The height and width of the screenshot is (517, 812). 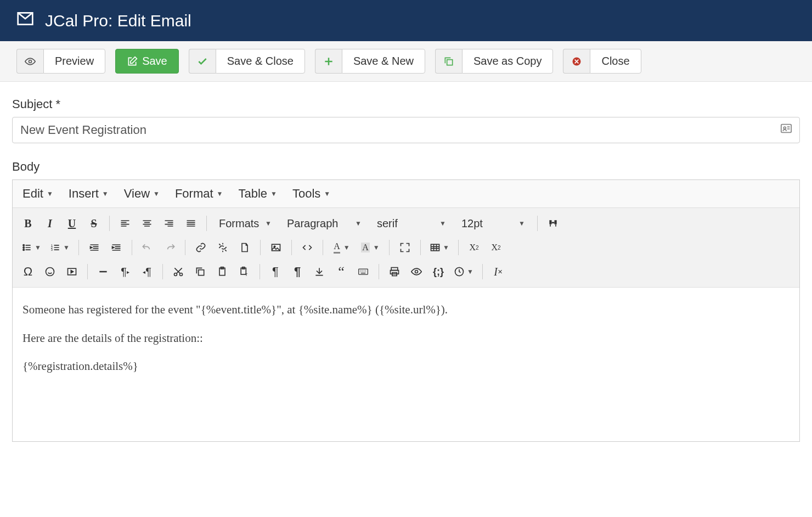 I want to click on indent-button, so click(x=116, y=248).